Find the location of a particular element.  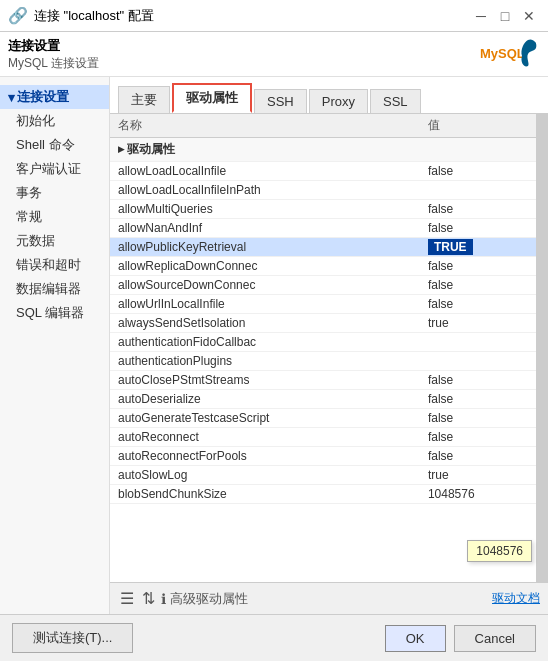

prop-name: allowLoadLocalInfileInPath is located at coordinates (265, 190).